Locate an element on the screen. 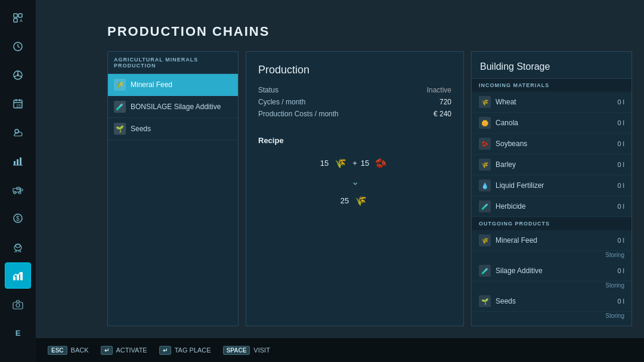 Image resolution: width=644 pixels, height=362 pixels. storage-icon-incoming-0: 🌾 is located at coordinates (485, 102).